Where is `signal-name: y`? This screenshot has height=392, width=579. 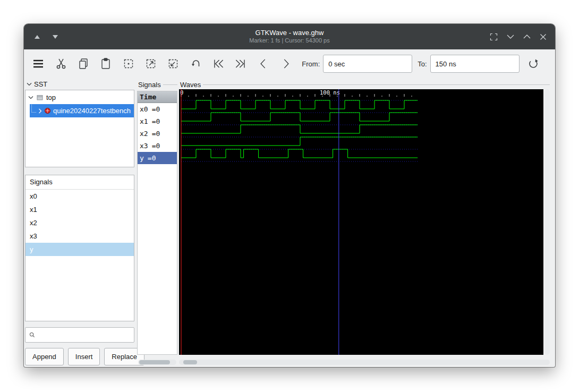
signal-name: y is located at coordinates (142, 158).